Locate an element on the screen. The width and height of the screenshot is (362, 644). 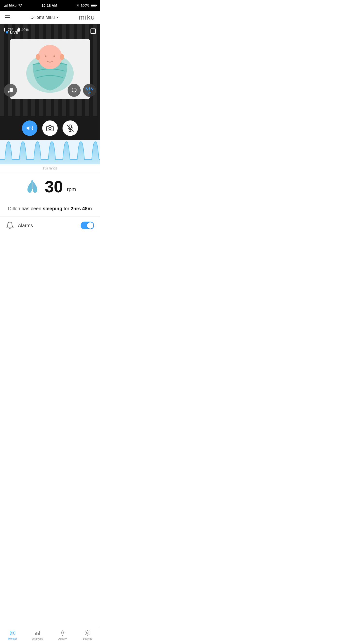
fullscreen-icon is located at coordinates (93, 31).